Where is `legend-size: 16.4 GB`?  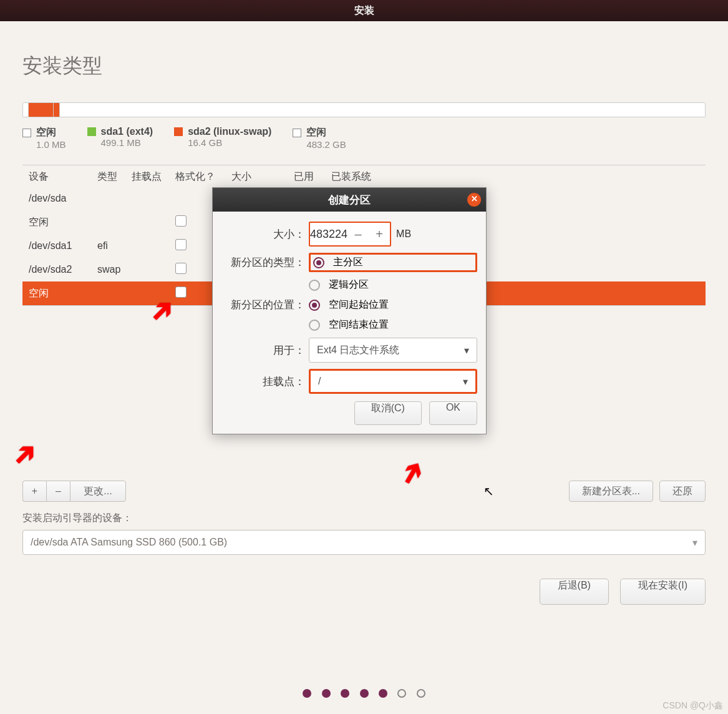 legend-size: 16.4 GB is located at coordinates (230, 142).